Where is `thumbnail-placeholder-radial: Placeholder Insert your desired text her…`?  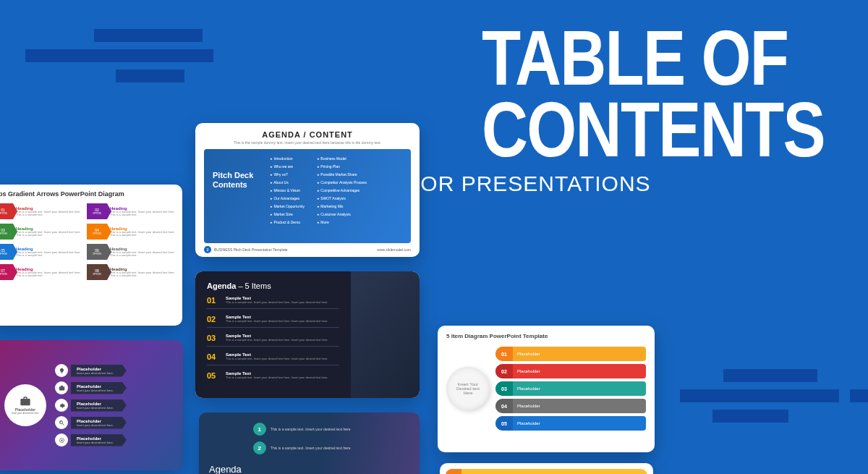 thumbnail-placeholder-radial: Placeholder Insert your desired text her… is located at coordinates (91, 405).